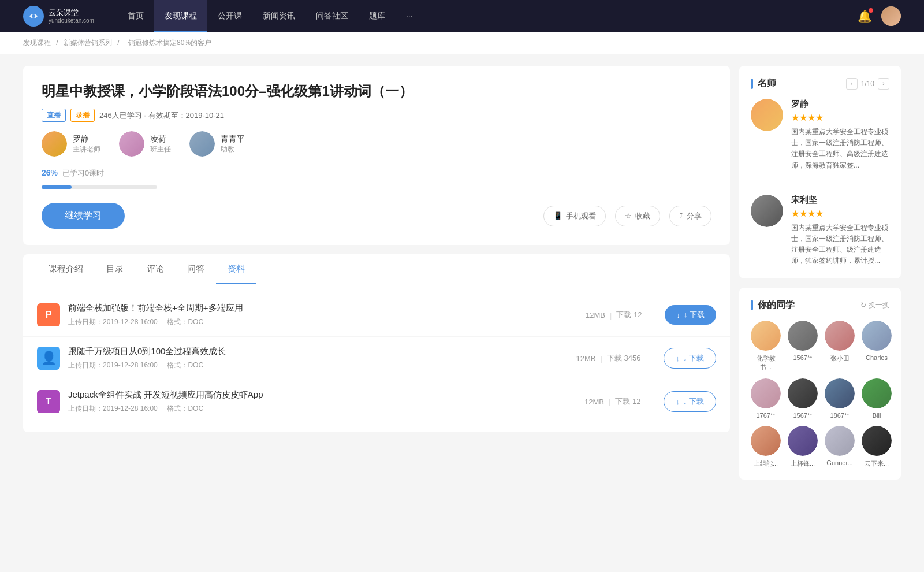  Describe the element at coordinates (87, 139) in the screenshot. I see `teacher-1-name: 罗静` at that location.